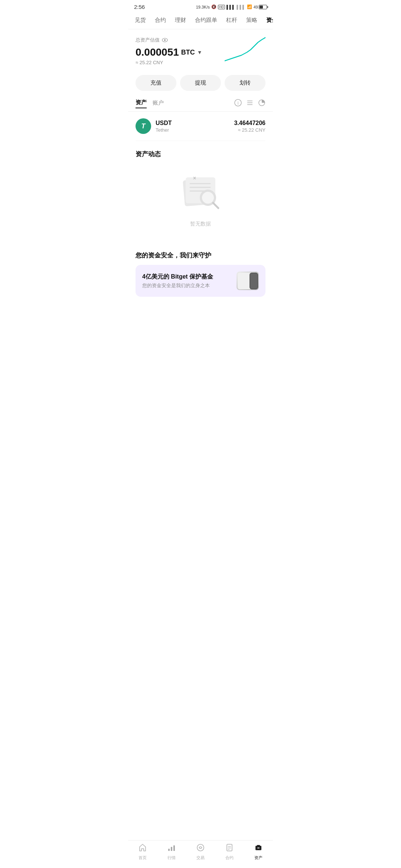  What do you see at coordinates (250, 7) in the screenshot?
I see `wifi-icon: 📶` at bounding box center [250, 7].